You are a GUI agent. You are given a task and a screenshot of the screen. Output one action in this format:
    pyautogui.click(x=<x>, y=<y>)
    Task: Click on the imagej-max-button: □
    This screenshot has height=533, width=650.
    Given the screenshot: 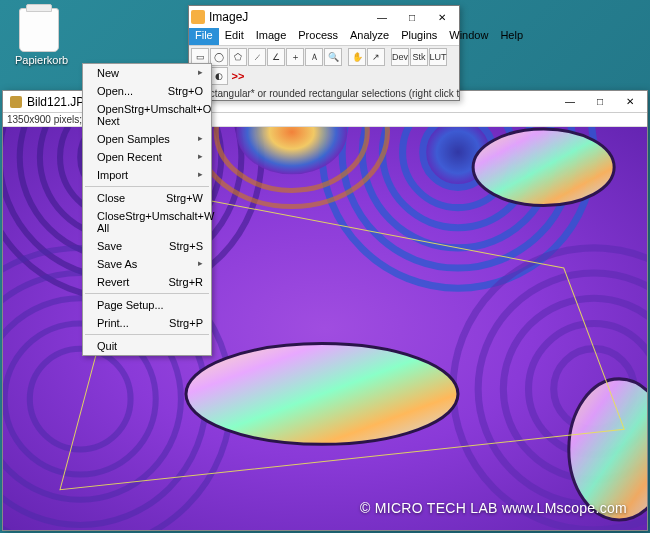 What is the action you would take?
    pyautogui.click(x=412, y=17)
    